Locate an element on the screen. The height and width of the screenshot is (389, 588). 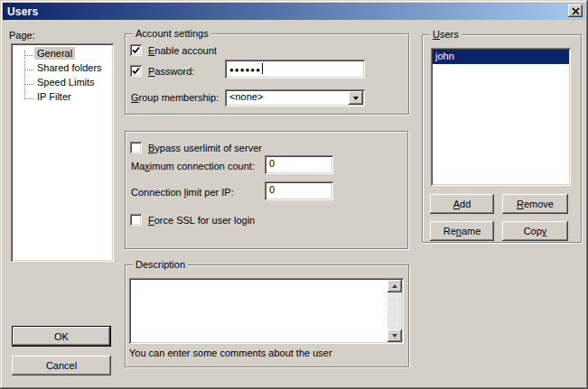
force-ssl-label: Force SSL for user login is located at coordinates (201, 220).